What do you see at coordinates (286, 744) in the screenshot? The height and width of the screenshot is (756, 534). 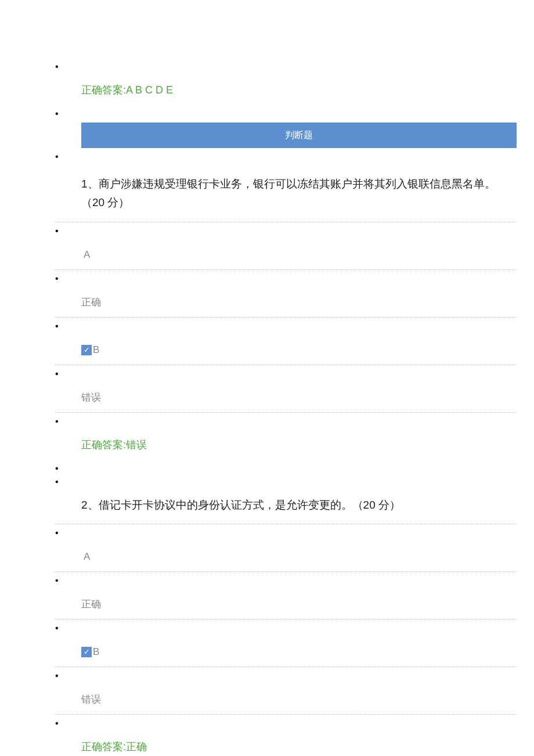 I see `question-2-answer: 正确答案:正确` at bounding box center [286, 744].